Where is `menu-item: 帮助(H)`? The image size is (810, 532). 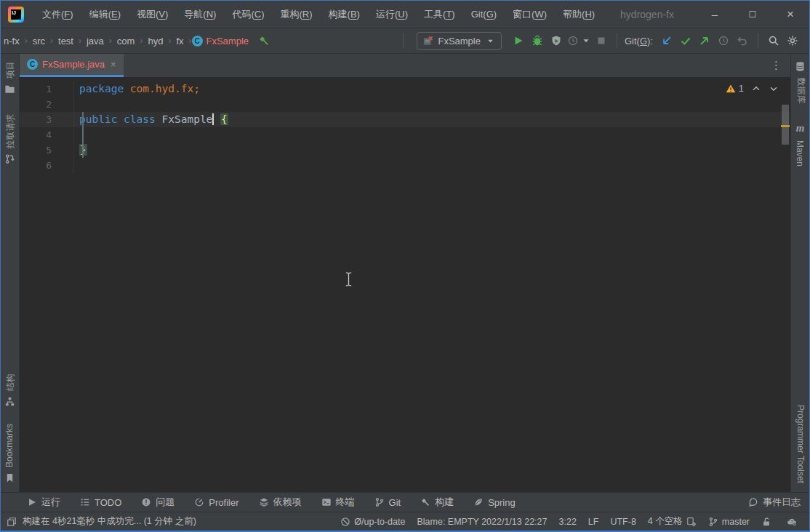 menu-item: 帮助(H) is located at coordinates (579, 15).